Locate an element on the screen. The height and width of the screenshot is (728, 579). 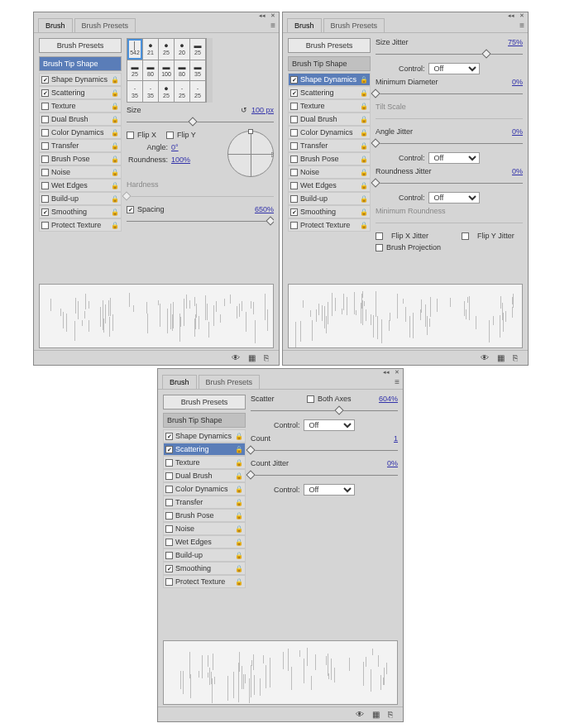
size-jitter-control: Off is located at coordinates (454, 69).